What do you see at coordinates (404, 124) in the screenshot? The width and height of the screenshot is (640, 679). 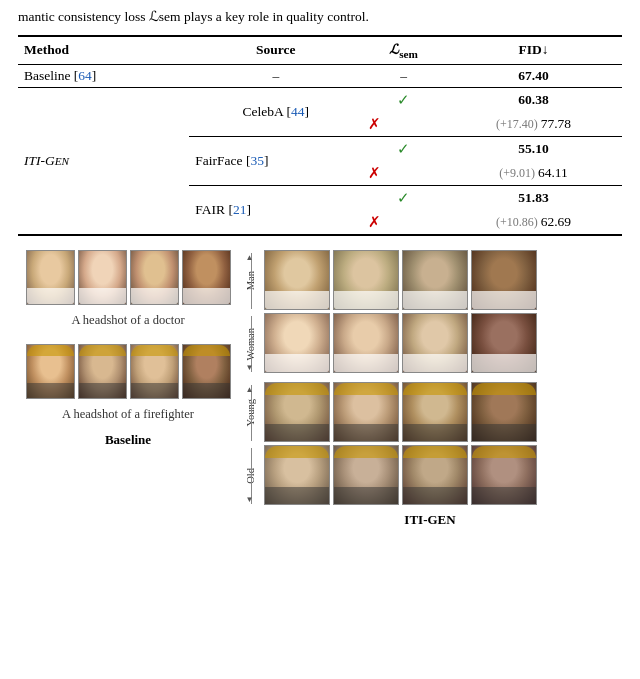 I see `celeba-cross: ✗` at bounding box center [404, 124].